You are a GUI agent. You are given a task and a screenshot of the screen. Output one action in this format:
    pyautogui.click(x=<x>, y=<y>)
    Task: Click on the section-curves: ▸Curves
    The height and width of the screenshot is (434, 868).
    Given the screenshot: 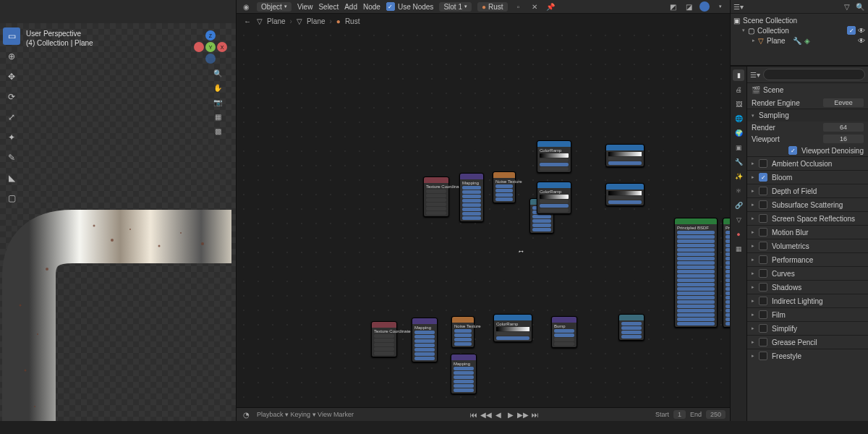 What is the action you would take?
    pyautogui.click(x=807, y=273)
    